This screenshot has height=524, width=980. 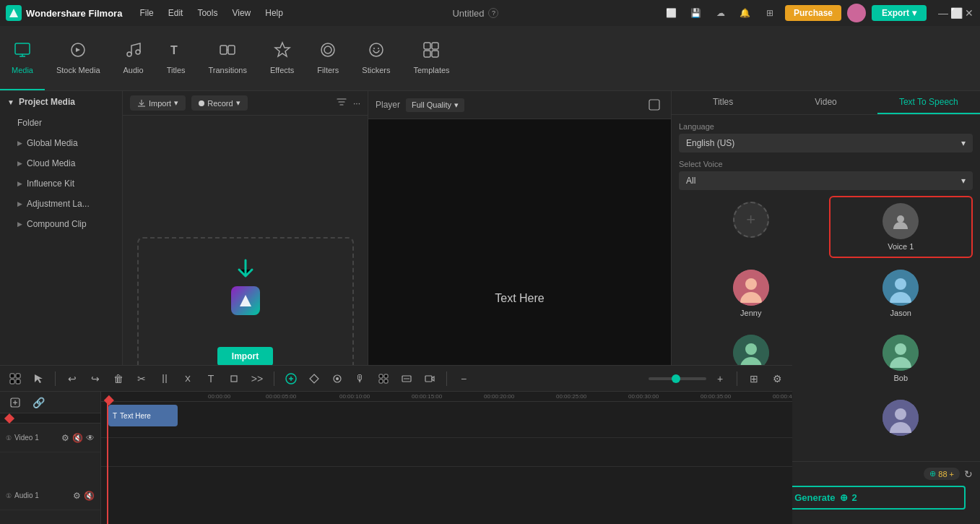 What do you see at coordinates (176, 13) in the screenshot?
I see `menu-edit: Edit` at bounding box center [176, 13].